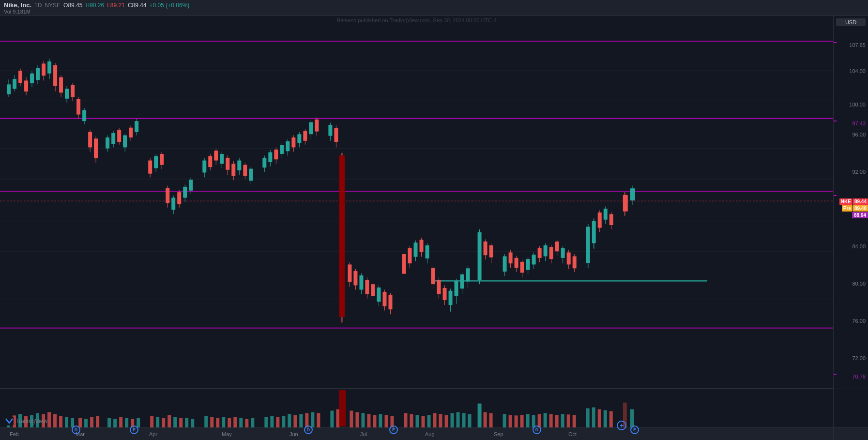  Describe the element at coordinates (294, 434) in the screenshot. I see `time-label-jun: Jun` at that location.